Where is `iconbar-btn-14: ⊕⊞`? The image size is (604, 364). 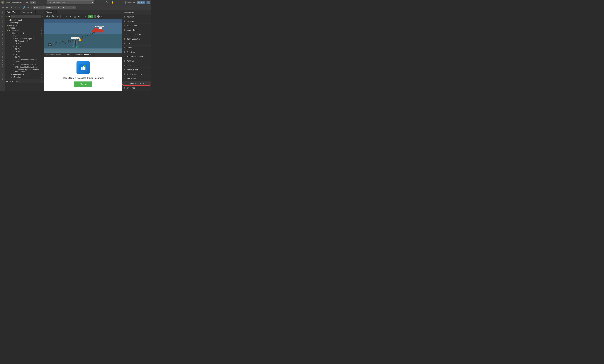 iconbar-btn-14: ⊕⊞ is located at coordinates (2, 70).